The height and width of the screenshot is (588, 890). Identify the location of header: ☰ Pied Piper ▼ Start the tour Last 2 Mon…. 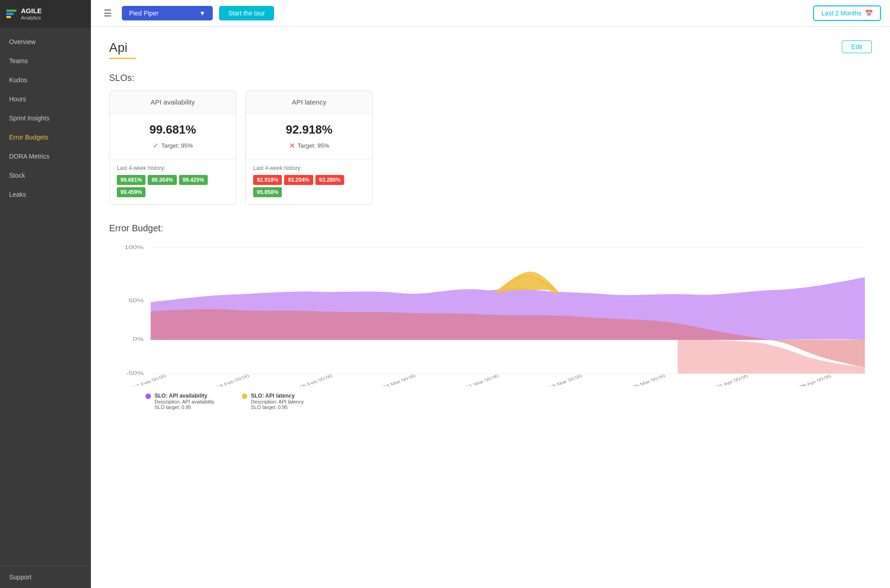
(490, 14).